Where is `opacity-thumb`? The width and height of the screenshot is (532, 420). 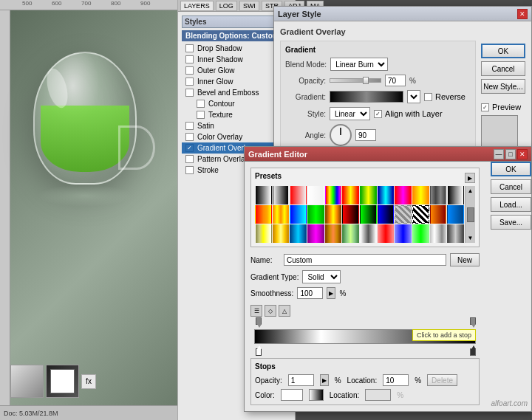
opacity-thumb is located at coordinates (366, 80).